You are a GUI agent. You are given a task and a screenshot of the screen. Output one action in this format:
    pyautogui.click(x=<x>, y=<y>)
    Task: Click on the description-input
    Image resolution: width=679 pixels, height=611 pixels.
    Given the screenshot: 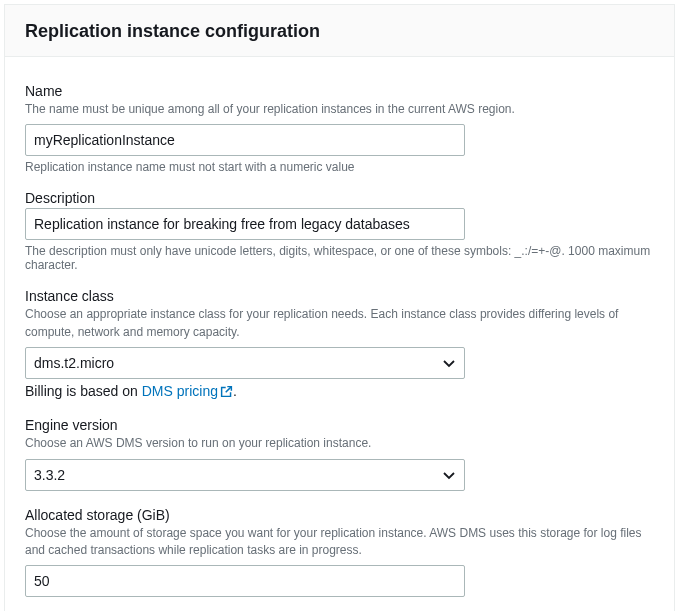 What is the action you would take?
    pyautogui.click(x=245, y=224)
    